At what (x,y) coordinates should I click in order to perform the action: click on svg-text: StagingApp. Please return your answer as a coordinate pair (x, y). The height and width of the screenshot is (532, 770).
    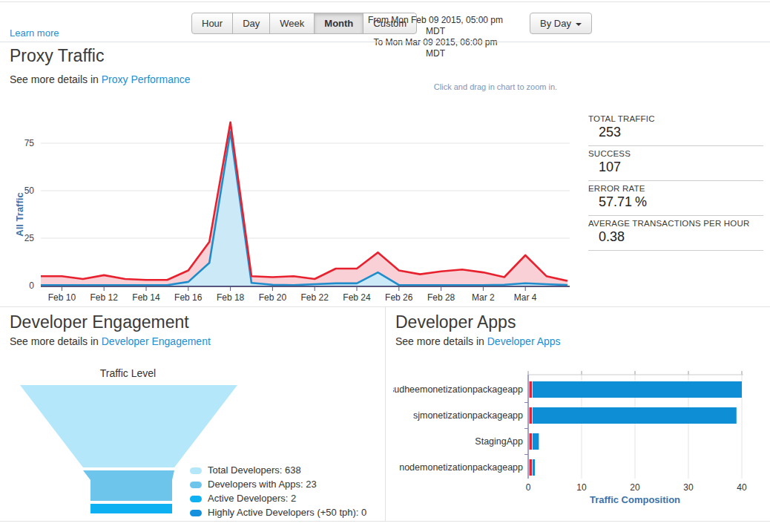
    Looking at the image, I should click on (498, 441).